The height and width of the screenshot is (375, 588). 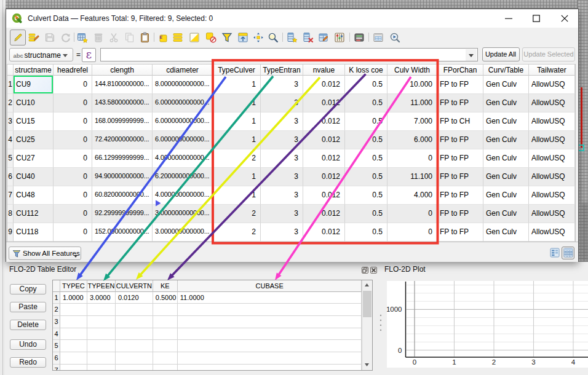 I want to click on cell-structname: CU112, so click(x=33, y=214).